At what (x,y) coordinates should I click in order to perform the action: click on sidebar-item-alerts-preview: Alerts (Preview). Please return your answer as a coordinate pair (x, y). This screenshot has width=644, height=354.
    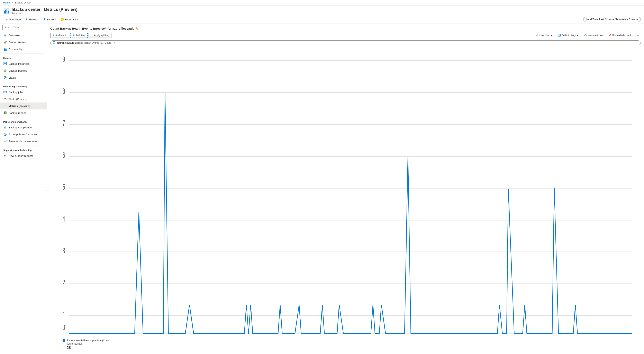
    Looking at the image, I should click on (24, 99).